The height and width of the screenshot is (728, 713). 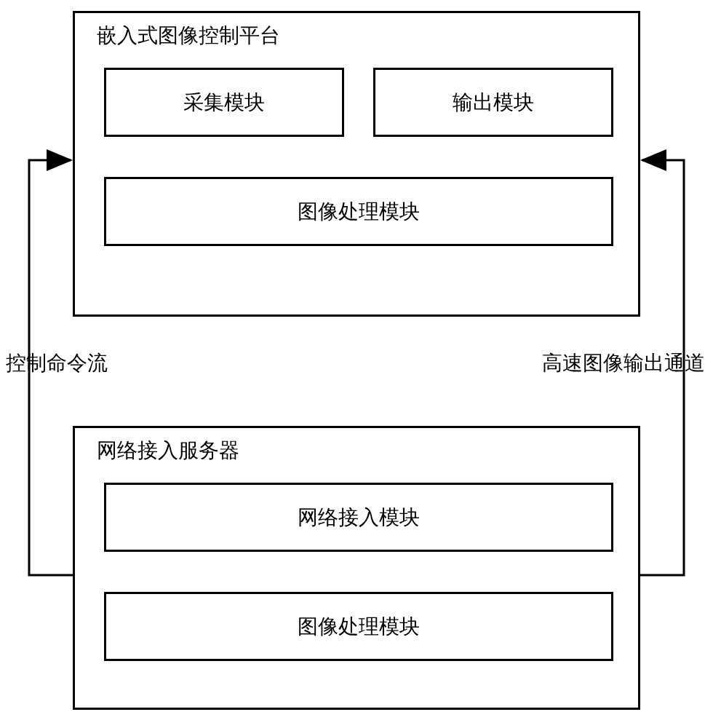 I want to click on high-speed-image-output-channel-label: 高速图像输出通道, so click(x=624, y=363).